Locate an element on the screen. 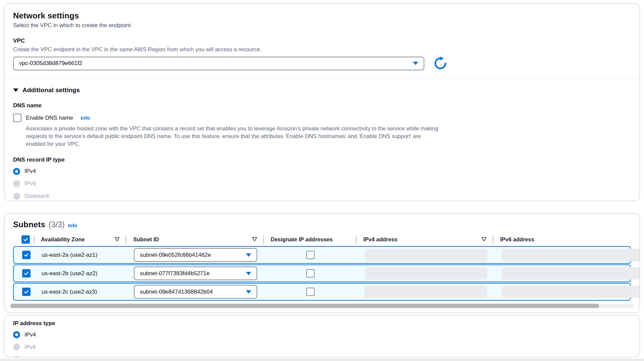 Image resolution: width=644 pixels, height=361 pixels. dns-record-ip-type-option-ipv4: IPv4 is located at coordinates (322, 171).